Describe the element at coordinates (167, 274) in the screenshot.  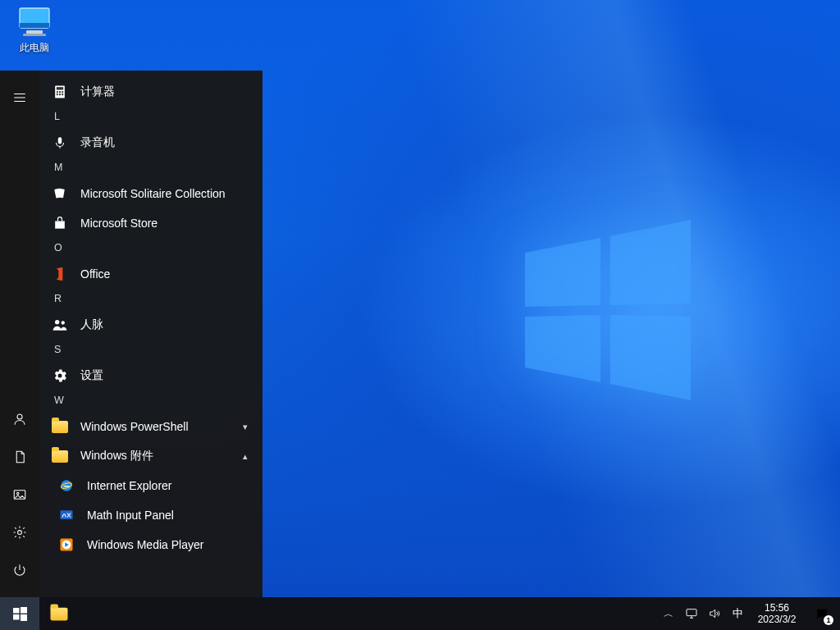
I see `app-label: Office` at that location.